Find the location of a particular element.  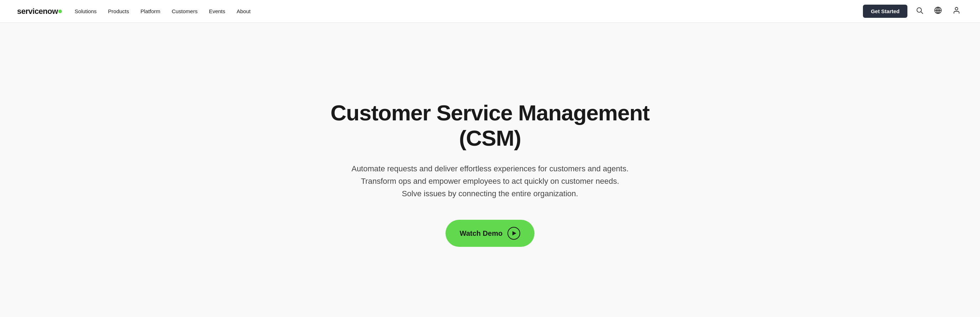

play-icon is located at coordinates (514, 233).